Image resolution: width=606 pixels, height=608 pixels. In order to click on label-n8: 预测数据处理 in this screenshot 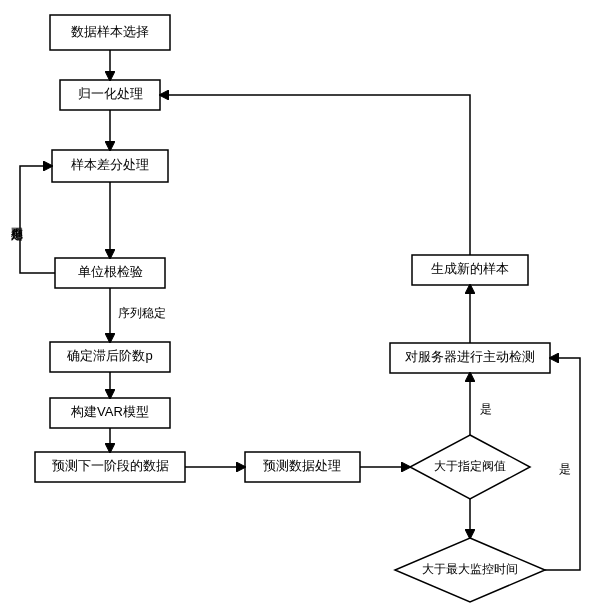, I will do `click(302, 466)`.